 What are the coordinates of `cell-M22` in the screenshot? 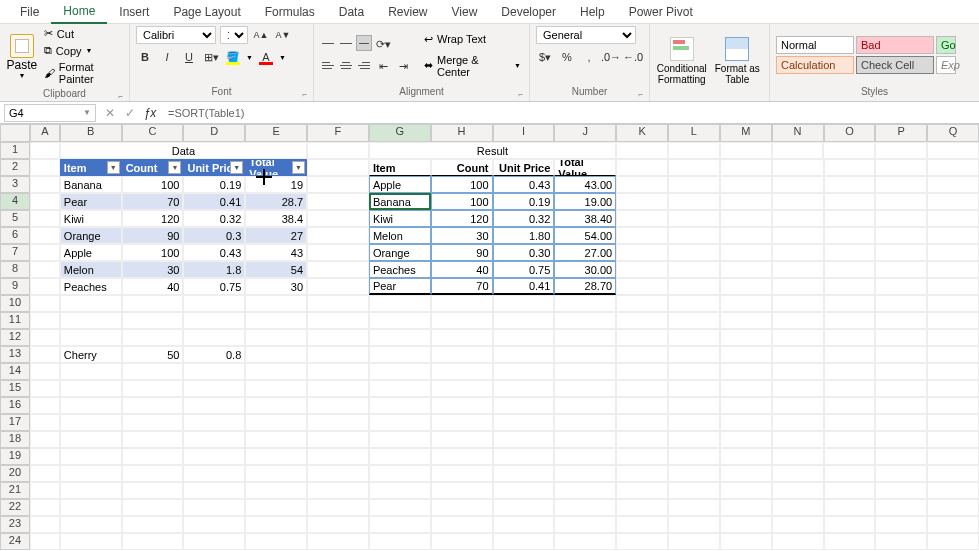 It's located at (746, 508).